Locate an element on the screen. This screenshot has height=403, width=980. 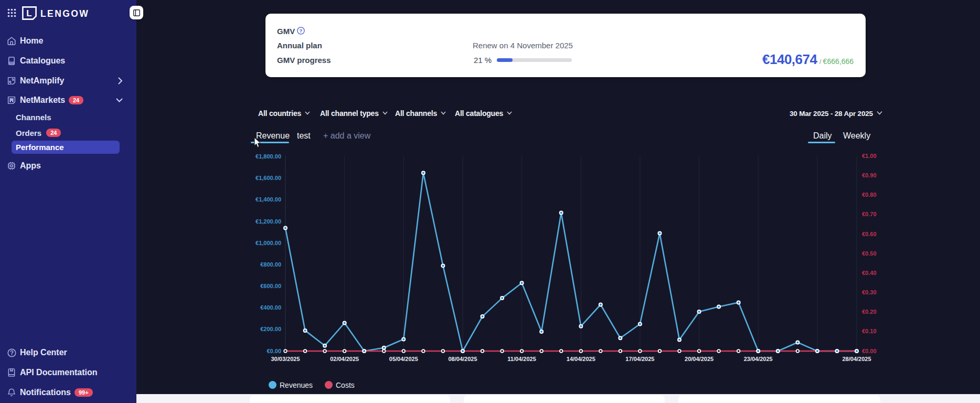
svg-text: €0.80 is located at coordinates (869, 195).